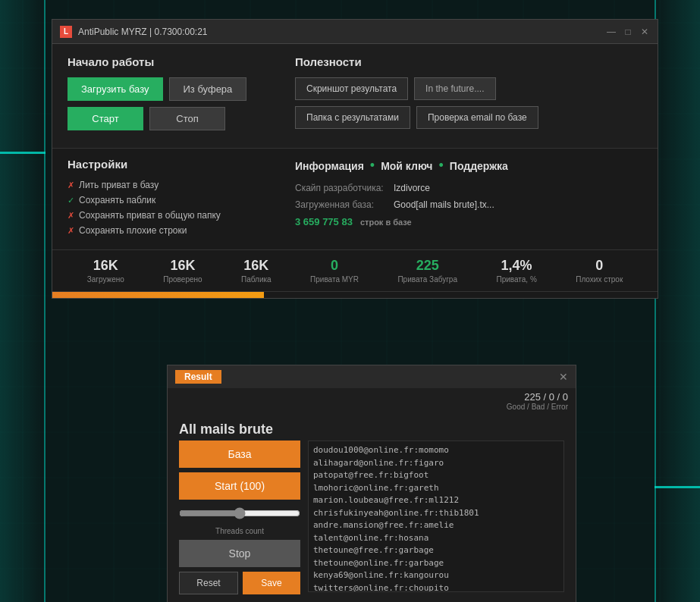 This screenshot has width=700, height=602. What do you see at coordinates (240, 454) in the screenshot?
I see `base-button: База` at bounding box center [240, 454].